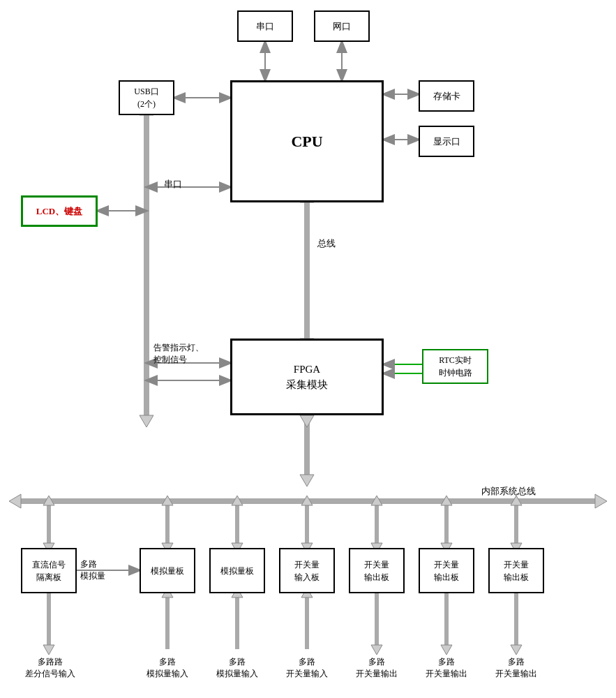 The width and height of the screenshot is (616, 698). I want to click on cpu-label: CPU, so click(307, 141).